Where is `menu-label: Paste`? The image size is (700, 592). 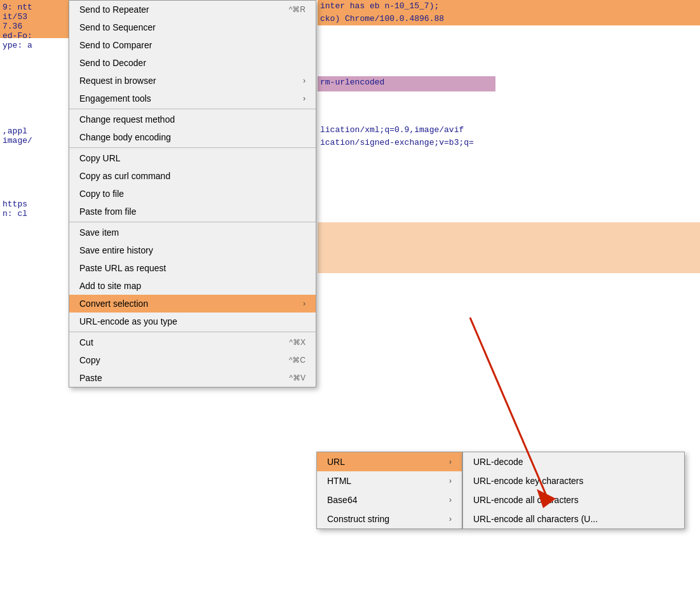 menu-label: Paste is located at coordinates (91, 378).